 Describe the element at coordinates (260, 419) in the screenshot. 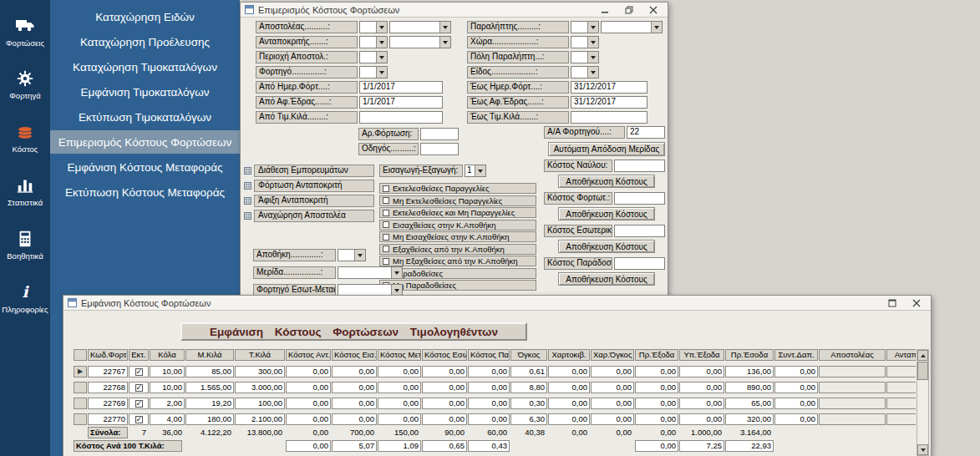

I see `cell-t-kila: 2.100,00` at that location.